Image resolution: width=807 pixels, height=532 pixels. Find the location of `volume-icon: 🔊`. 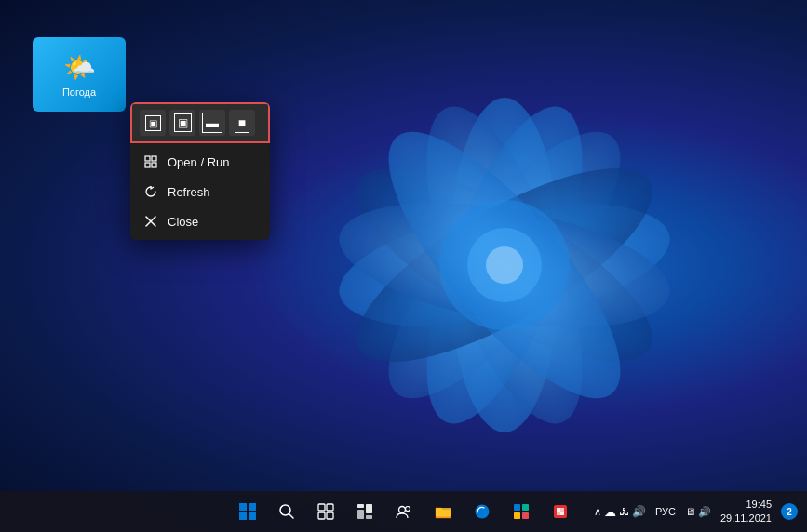

volume-icon: 🔊 is located at coordinates (639, 512).